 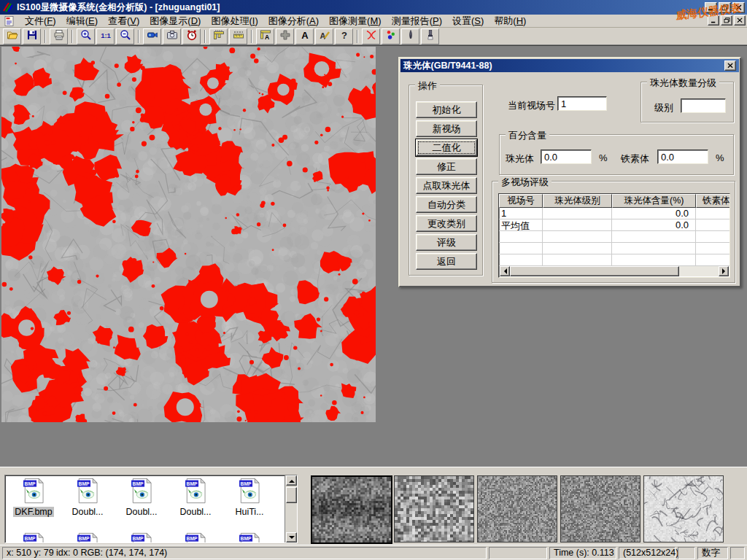 What do you see at coordinates (371, 36) in the screenshot?
I see `curve-tool-button` at bounding box center [371, 36].